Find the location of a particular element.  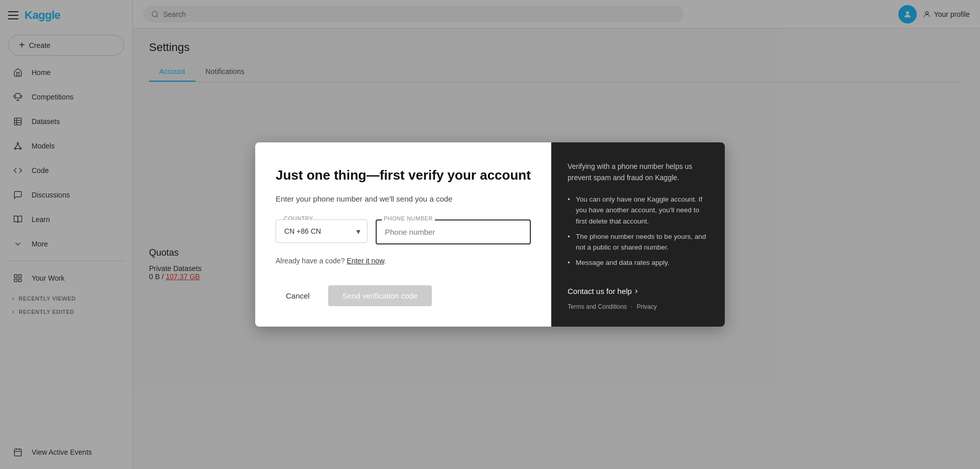

modal-right-panel: Verifying with a phone number helps us p… is located at coordinates (638, 235).